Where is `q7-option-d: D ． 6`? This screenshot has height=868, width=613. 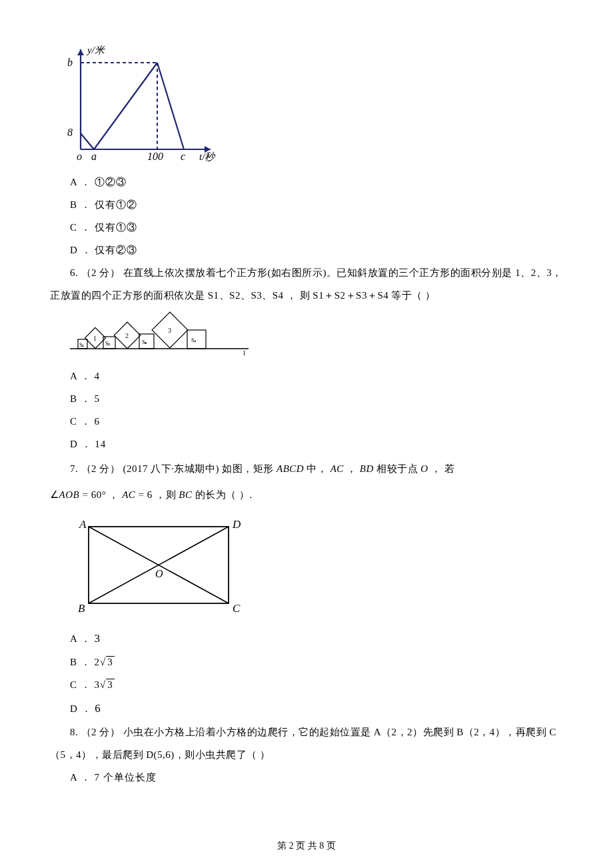 q7-option-d: D ． 6 is located at coordinates (316, 708).